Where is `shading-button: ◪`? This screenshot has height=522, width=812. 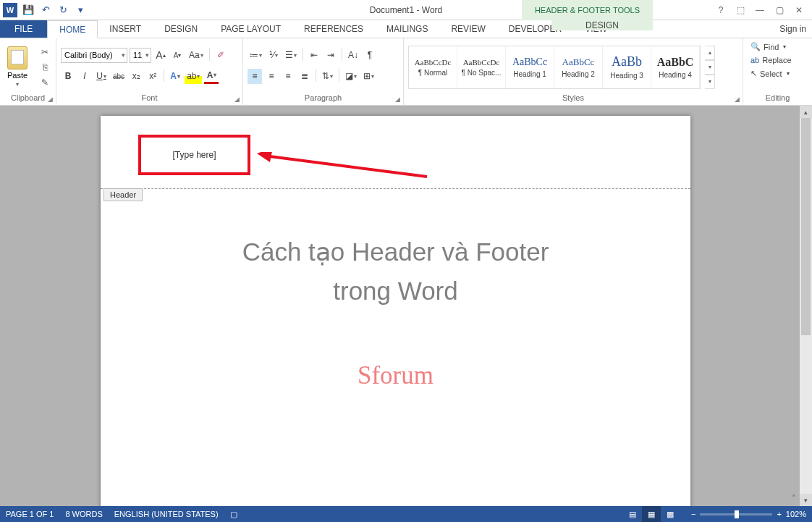 shading-button: ◪ is located at coordinates (351, 77).